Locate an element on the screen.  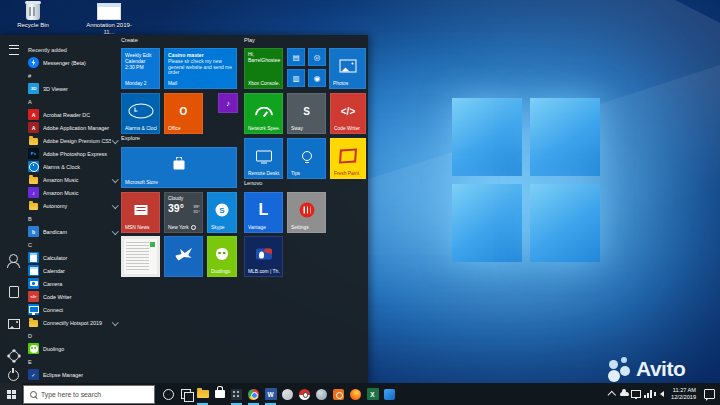
file-explorer-icon is located at coordinates (203, 394).